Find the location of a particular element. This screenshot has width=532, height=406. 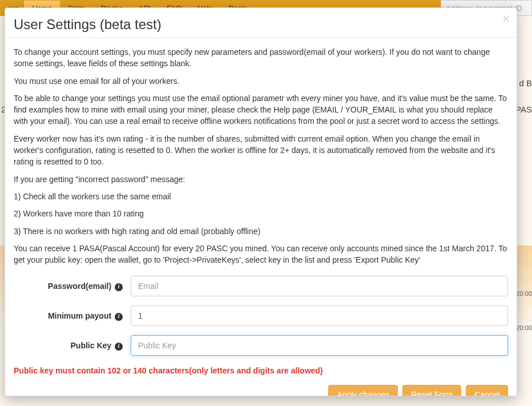

modal-header: User Settings (beta test) × is located at coordinates (261, 23).